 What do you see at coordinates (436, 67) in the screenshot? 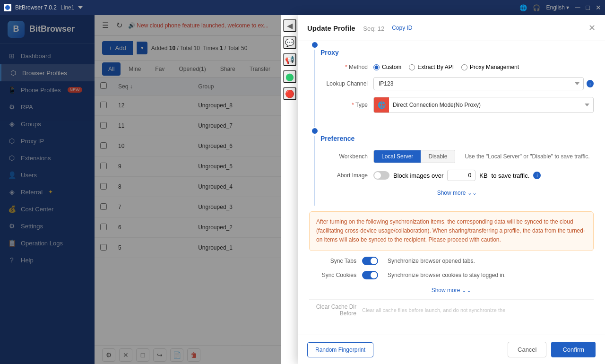
I see `method-extract-label: Extract By API` at bounding box center [436, 67].